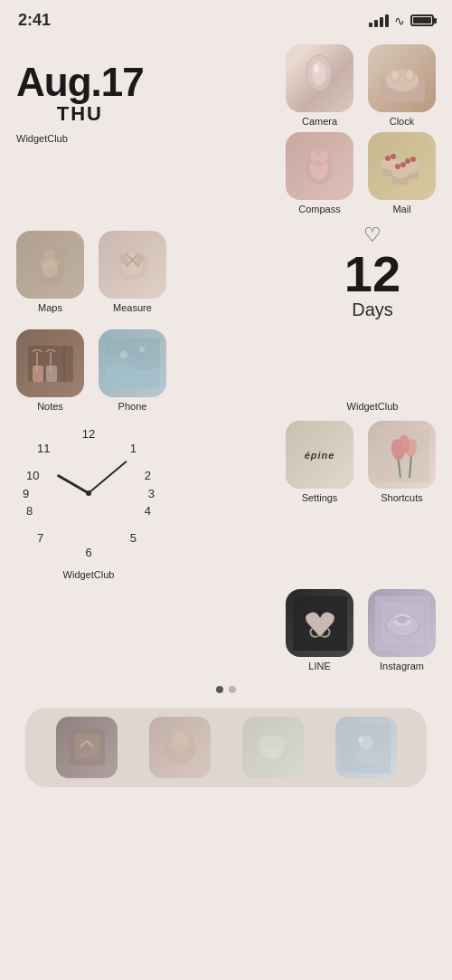 This screenshot has width=452, height=980. I want to click on status-icons: ∿, so click(401, 21).